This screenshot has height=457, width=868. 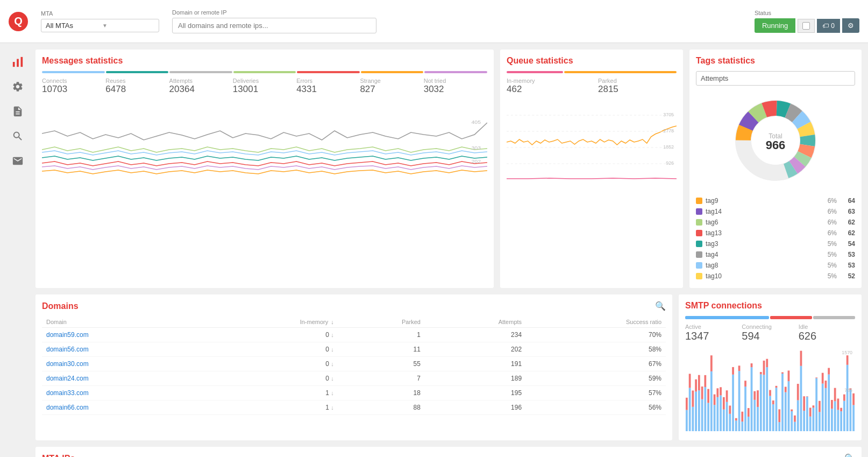 What do you see at coordinates (201, 81) in the screenshot?
I see `stat-attempts-name: Attempts` at bounding box center [201, 81].